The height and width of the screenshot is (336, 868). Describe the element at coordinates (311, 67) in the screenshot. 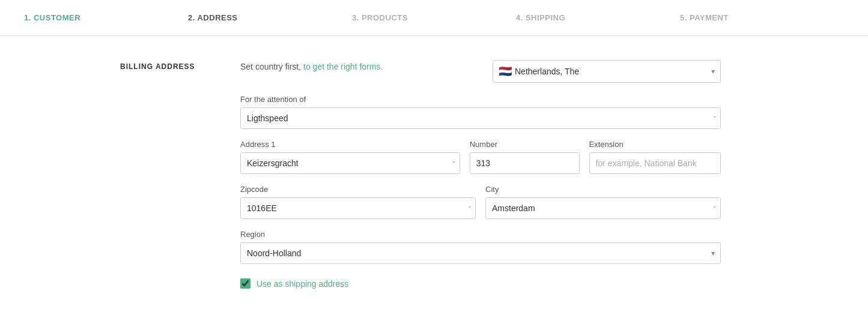

I see `form-hint: Set country first, to get the right form…` at that location.